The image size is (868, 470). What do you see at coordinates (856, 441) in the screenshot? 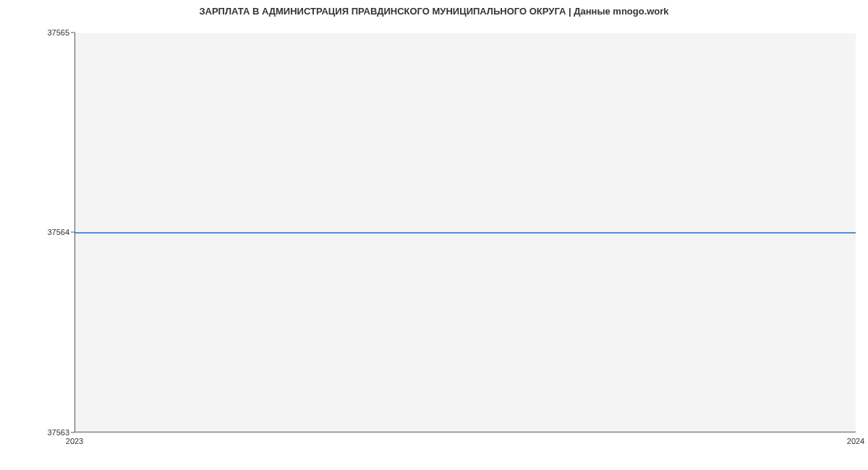
I see `x-tick-label: 2024` at bounding box center [856, 441].